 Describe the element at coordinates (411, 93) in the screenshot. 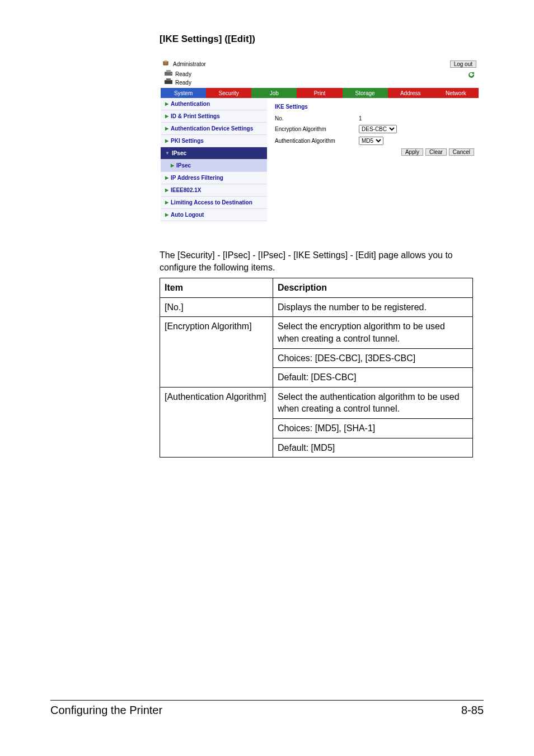

I see `tab-address: Address` at that location.